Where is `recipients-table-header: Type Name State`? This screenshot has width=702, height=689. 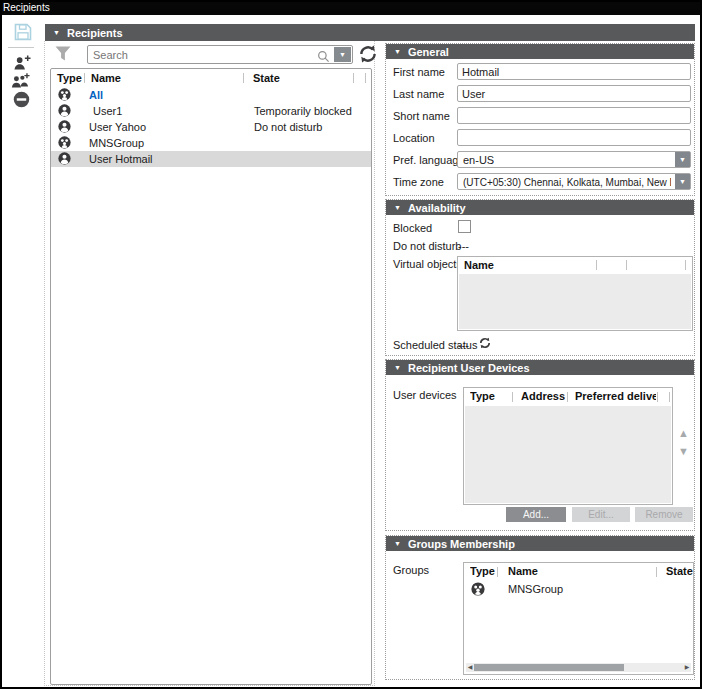 recipients-table-header: Type Name State is located at coordinates (211, 78).